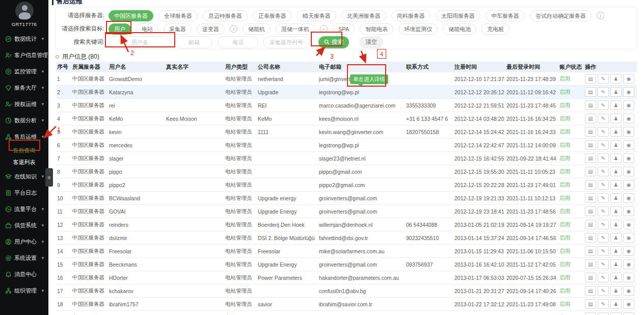 The image size is (644, 315). What do you see at coordinates (194, 42) in the screenshot?
I see `email-input` at bounding box center [194, 42].